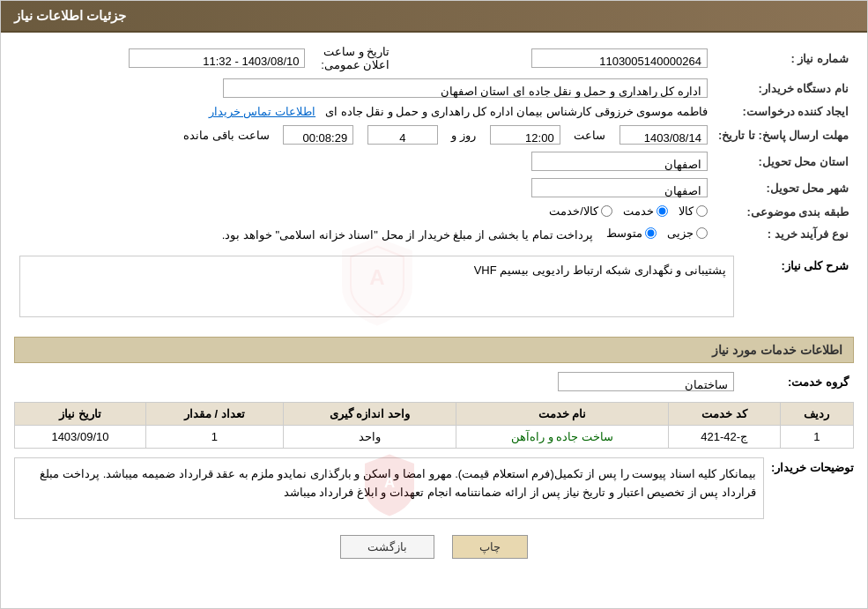  Describe the element at coordinates (70, 16) in the screenshot. I see `page-title: جزئیات اطلاعات نیاز` at that location.